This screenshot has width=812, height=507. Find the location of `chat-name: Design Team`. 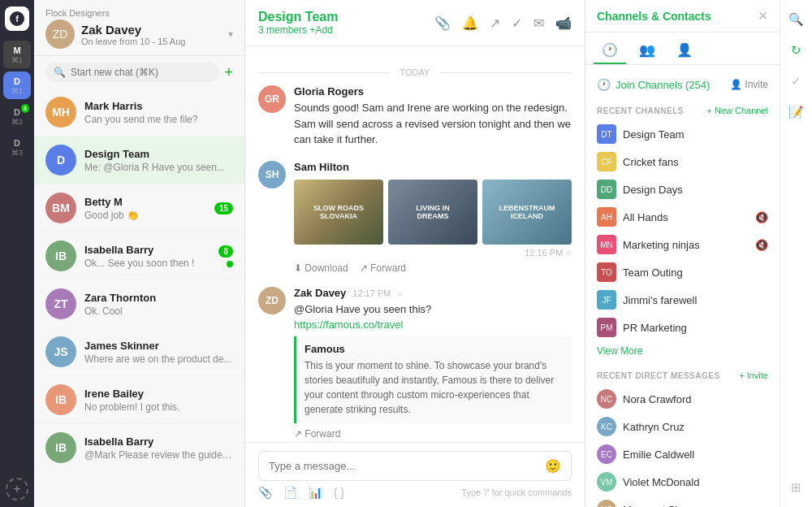

chat-name: Design Team is located at coordinates (159, 154).